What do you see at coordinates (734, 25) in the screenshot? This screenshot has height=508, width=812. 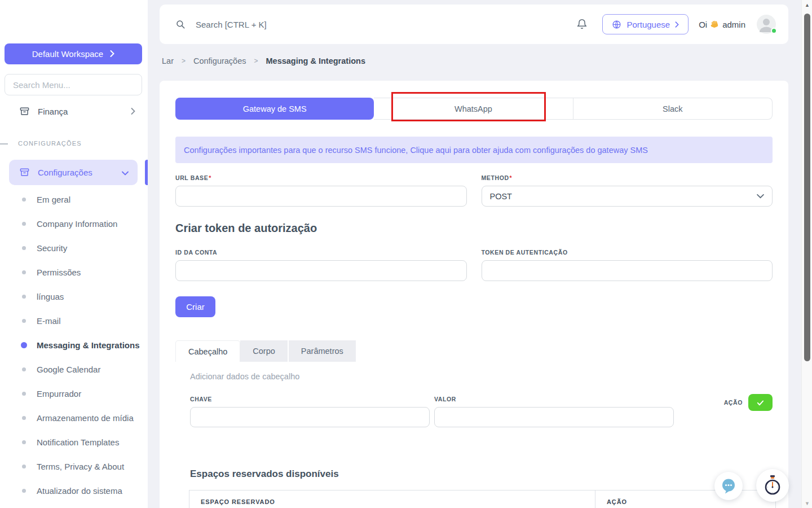 I see `username: admin` at bounding box center [734, 25].